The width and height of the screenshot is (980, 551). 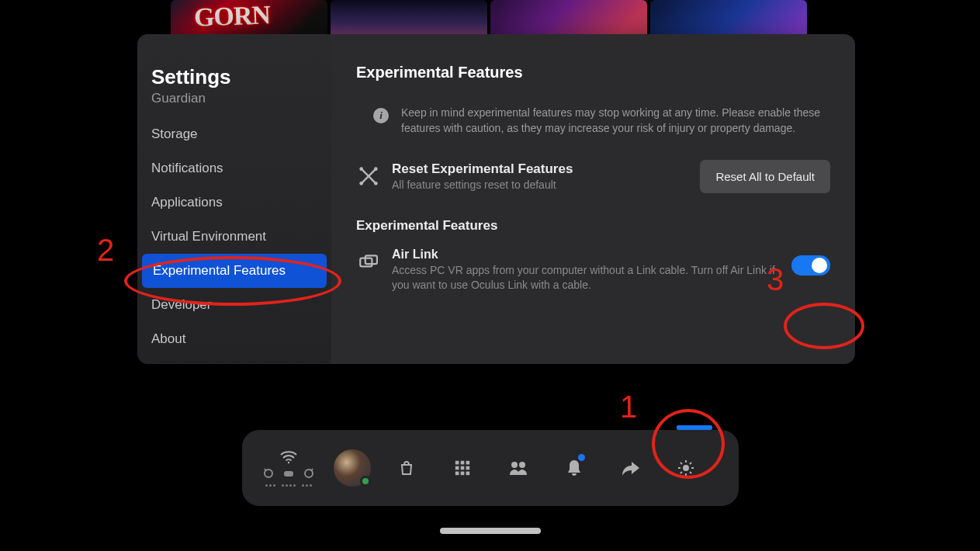 What do you see at coordinates (585, 278) in the screenshot?
I see `air-link-desc: Access PC VR apps from your computer wit…` at bounding box center [585, 278].